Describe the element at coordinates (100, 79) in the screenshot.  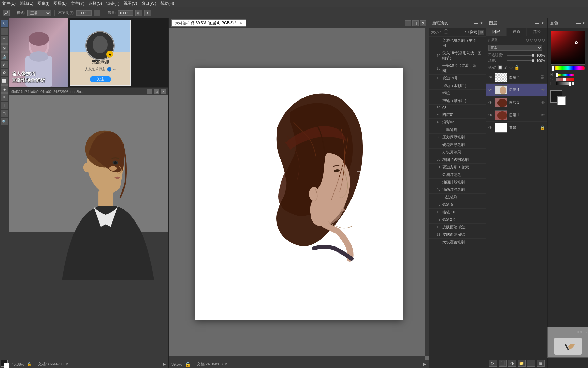
I see `follow-button: 关注` at that location.